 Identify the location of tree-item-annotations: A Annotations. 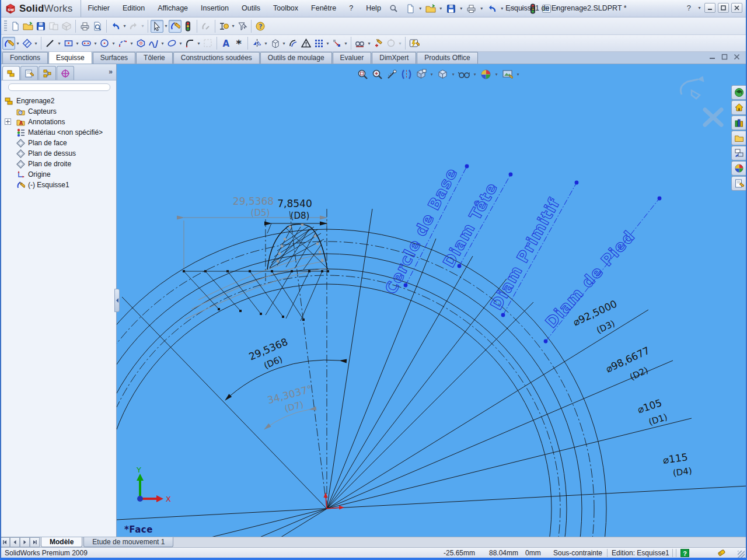
(58, 122).